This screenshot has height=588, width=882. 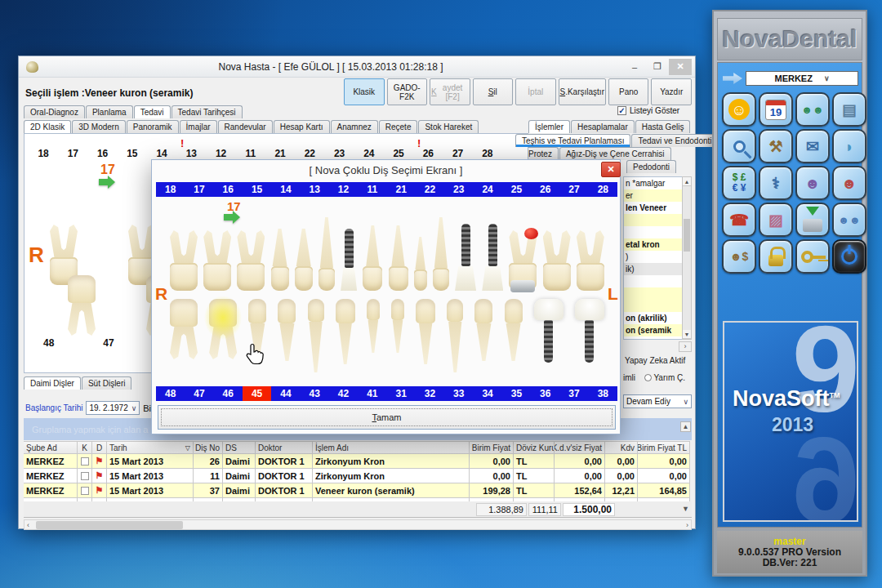 I want to click on scroll-thumb, so click(x=687, y=235).